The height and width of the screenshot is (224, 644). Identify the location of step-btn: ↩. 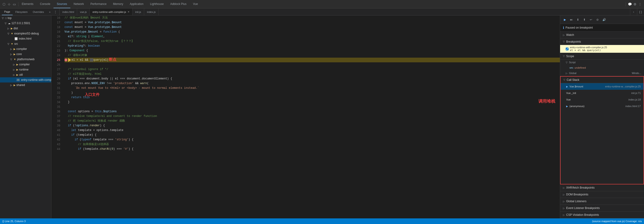
(591, 20).